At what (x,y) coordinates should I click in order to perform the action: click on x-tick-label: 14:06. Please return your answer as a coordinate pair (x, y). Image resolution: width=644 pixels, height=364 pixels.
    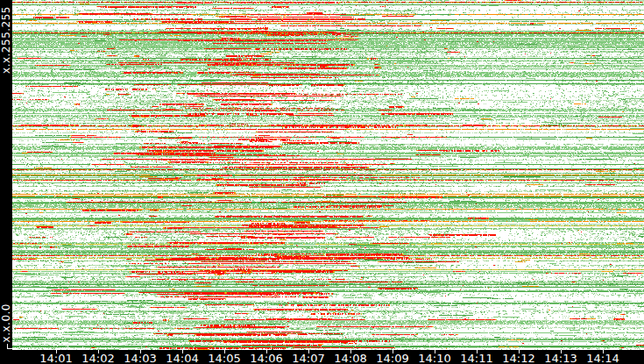
    Looking at the image, I should click on (266, 358).